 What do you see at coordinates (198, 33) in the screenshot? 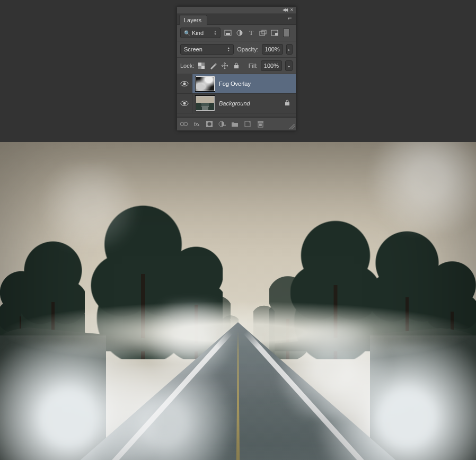
I see `filter-kind-label: Kind` at bounding box center [198, 33].